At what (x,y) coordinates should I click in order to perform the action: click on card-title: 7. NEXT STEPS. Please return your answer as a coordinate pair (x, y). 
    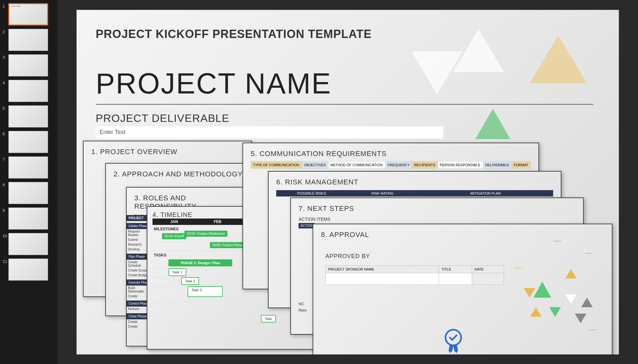
    Looking at the image, I should click on (437, 209).